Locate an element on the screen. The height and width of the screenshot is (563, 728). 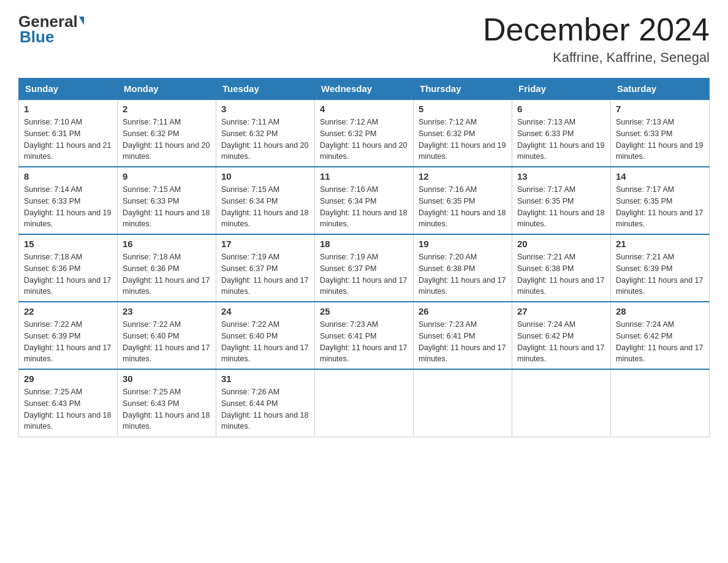
day-info: Sunrise: 7:10 AMSunset: 6:31 PMDaylight:… is located at coordinates (68, 140).